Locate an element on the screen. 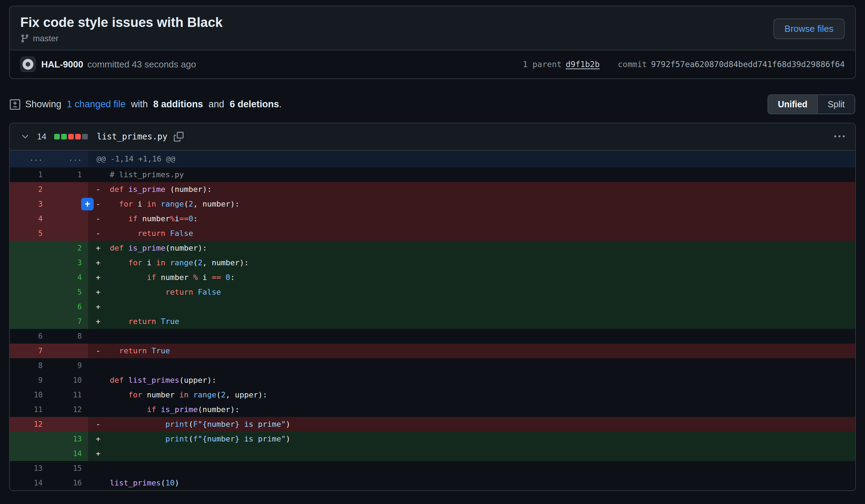 The height and width of the screenshot is (504, 865). view-mode-unified: Unified is located at coordinates (793, 104).